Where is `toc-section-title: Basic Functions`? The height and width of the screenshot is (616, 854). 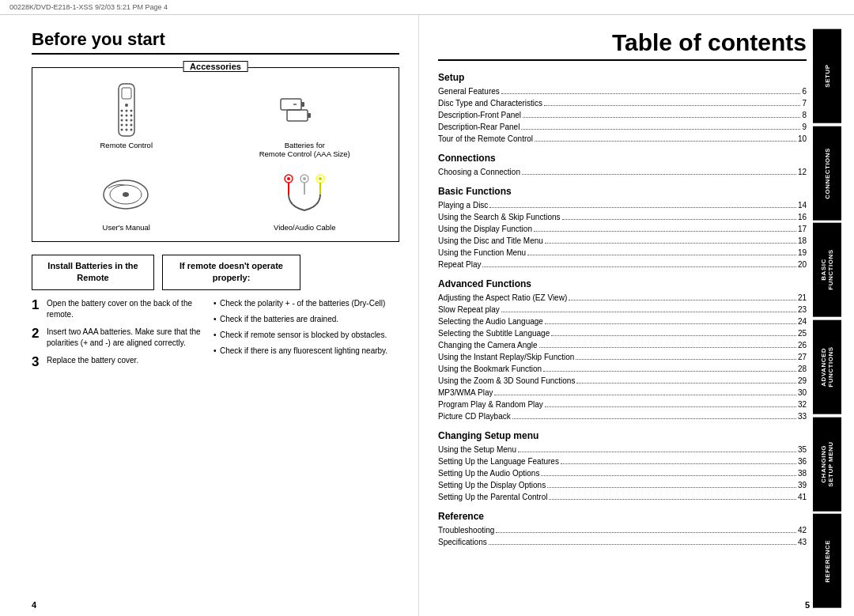
toc-section-title: Basic Functions is located at coordinates (622, 191).